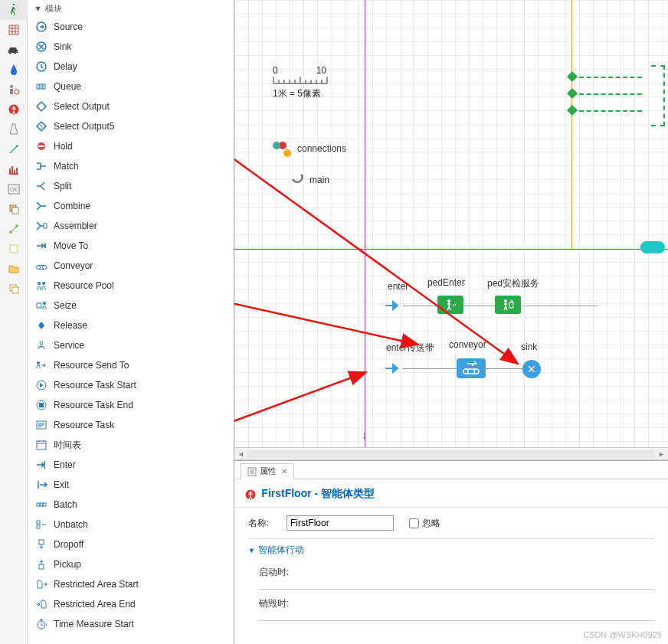  Describe the element at coordinates (340, 523) in the screenshot. I see `name-input` at that location.